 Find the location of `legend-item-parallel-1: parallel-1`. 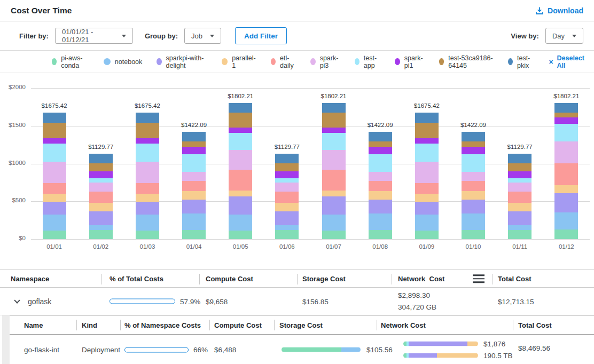

legend-item-parallel-1: parallel-1 is located at coordinates (239, 62).